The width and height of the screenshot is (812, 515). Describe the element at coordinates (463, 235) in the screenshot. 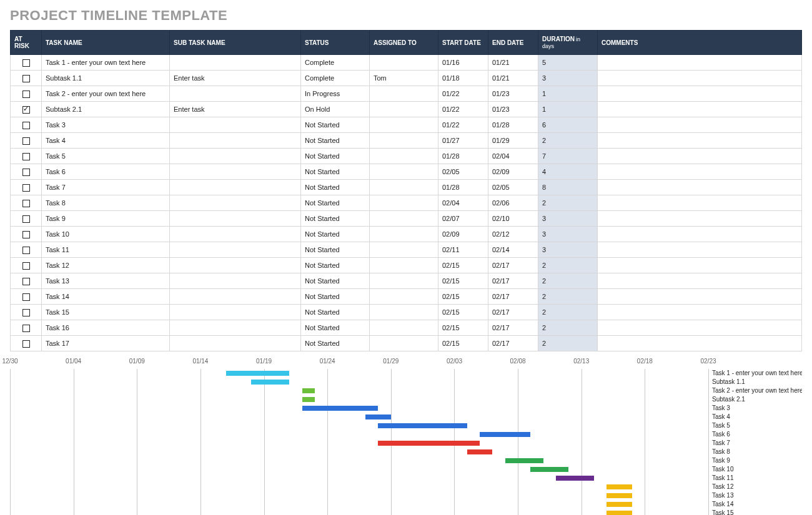

I see `cell-start-date: 02/09` at that location.